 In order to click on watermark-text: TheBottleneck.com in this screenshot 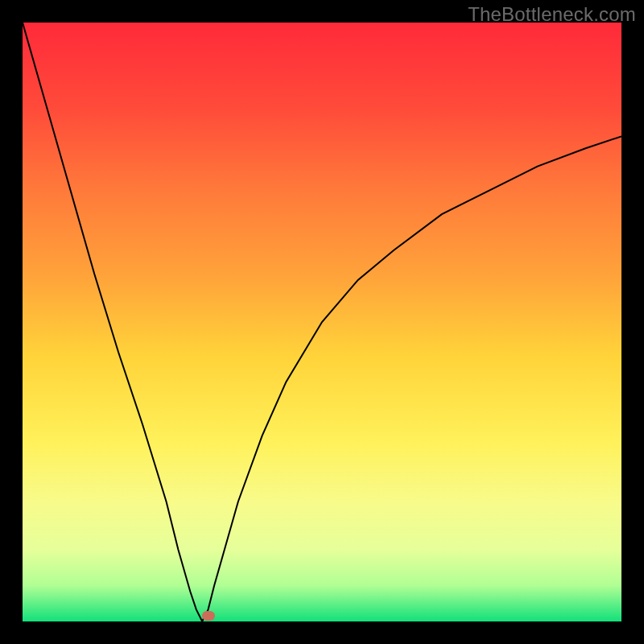, I will do `click(552, 14)`.